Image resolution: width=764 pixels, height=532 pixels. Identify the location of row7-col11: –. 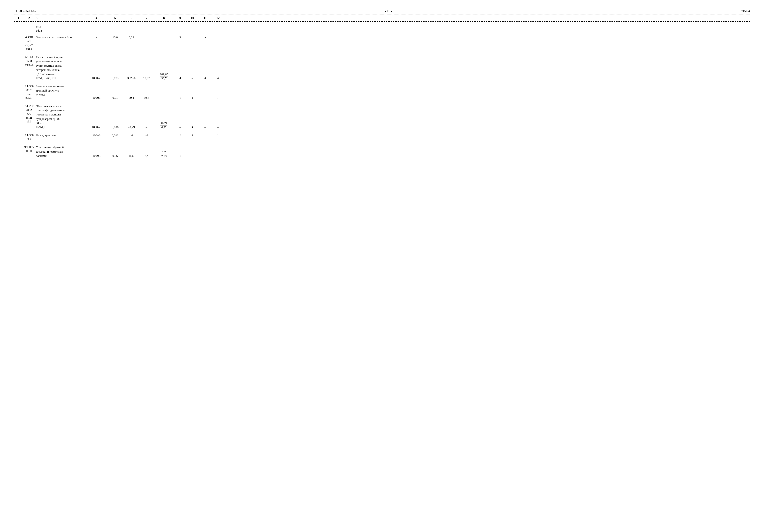
(205, 127).